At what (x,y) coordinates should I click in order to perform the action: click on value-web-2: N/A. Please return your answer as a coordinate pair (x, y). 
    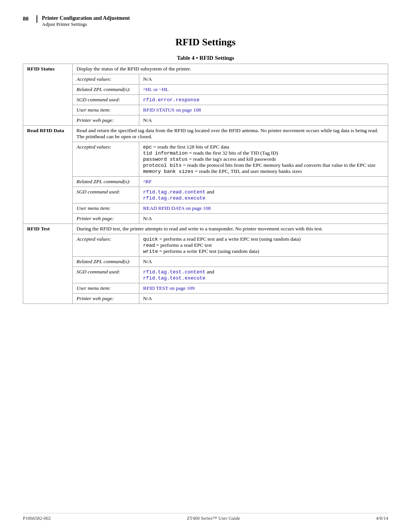
    Looking at the image, I should click on (264, 219).